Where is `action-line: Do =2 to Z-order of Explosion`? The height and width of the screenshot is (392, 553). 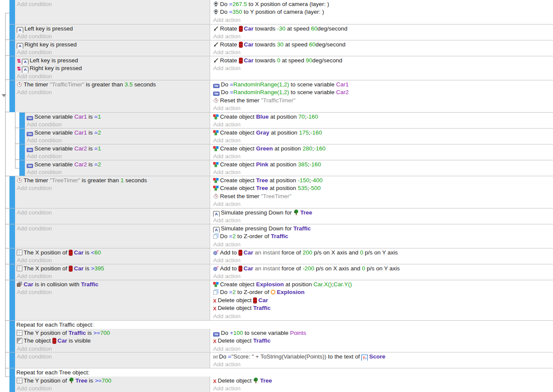
action-line: Do =2 to Z-order of Explosion is located at coordinates (382, 292).